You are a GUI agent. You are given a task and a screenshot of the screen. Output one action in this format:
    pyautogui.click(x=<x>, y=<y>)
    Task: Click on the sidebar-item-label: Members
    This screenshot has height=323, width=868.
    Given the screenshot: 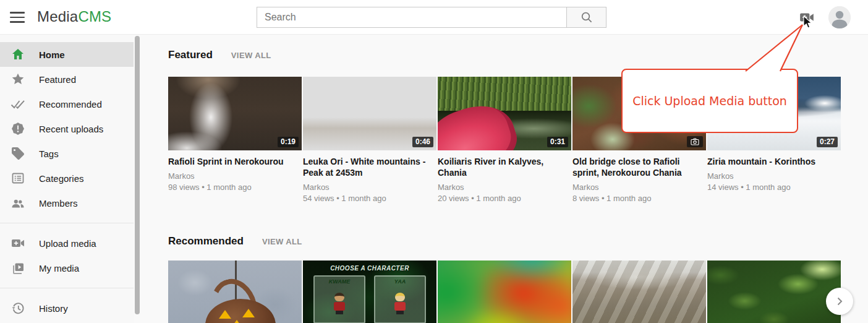 What is the action you would take?
    pyautogui.click(x=58, y=203)
    